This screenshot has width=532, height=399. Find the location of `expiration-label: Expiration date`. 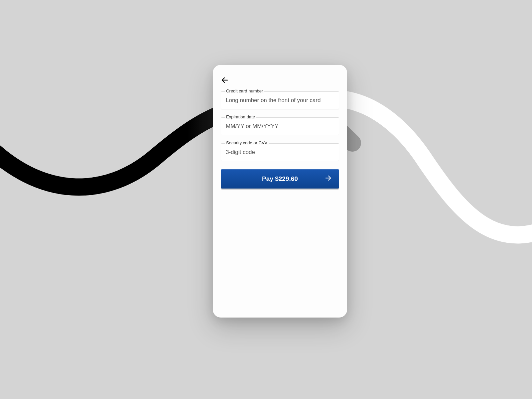

expiration-label: Expiration date is located at coordinates (241, 117).